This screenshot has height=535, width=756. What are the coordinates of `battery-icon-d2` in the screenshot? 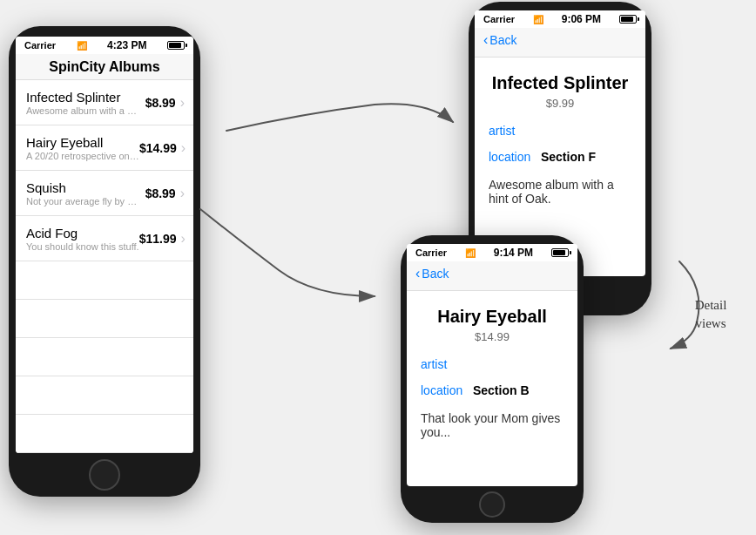 It's located at (560, 253).